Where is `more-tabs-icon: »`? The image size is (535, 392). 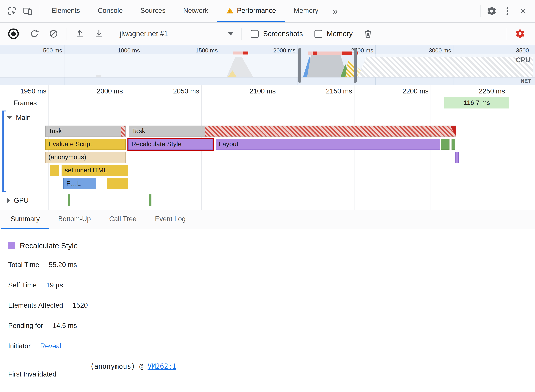
more-tabs-icon: » is located at coordinates (335, 11).